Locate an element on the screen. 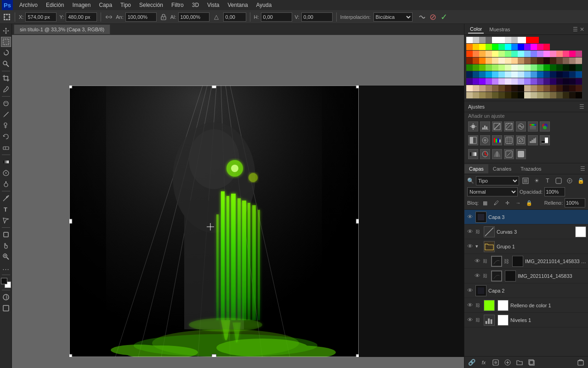  filter-smart-icon is located at coordinates (570, 181).